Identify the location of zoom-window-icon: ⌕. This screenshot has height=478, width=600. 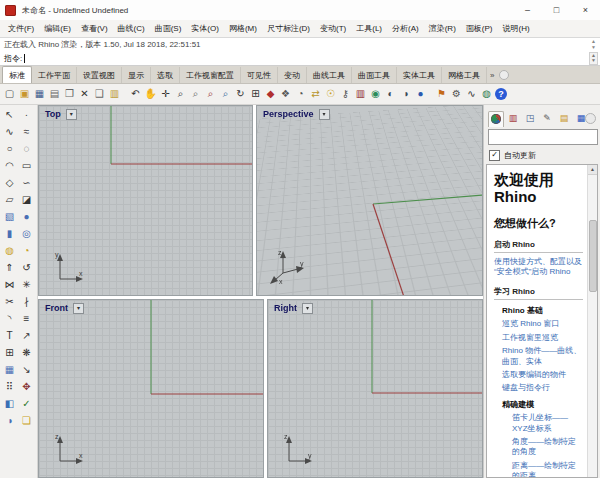
(196, 94).